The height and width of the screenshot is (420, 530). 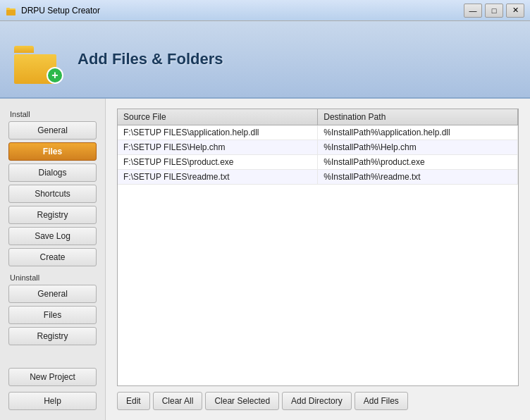 I want to click on header-icon: +, so click(x=39, y=59).